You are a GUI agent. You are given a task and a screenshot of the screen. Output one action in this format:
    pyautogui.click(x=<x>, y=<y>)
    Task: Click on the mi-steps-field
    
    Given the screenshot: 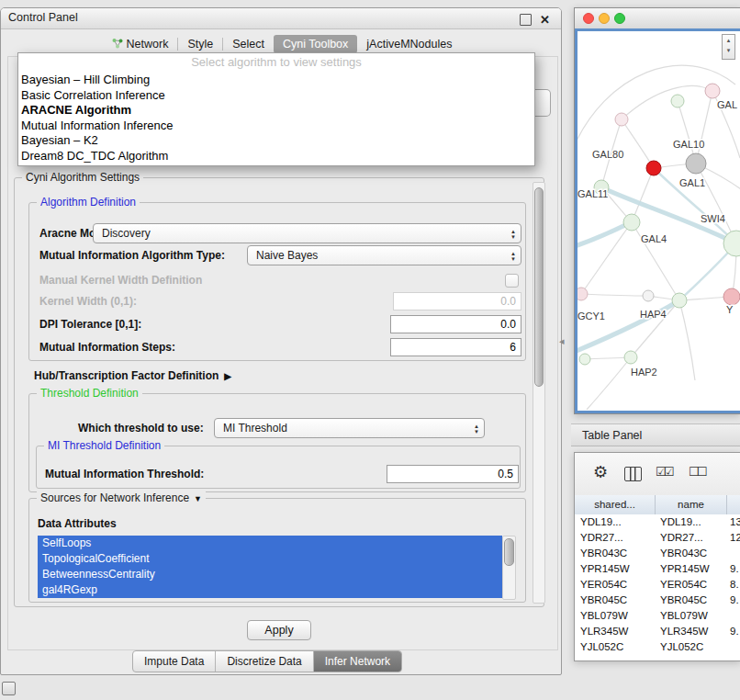 What is the action you would take?
    pyautogui.click(x=455, y=347)
    